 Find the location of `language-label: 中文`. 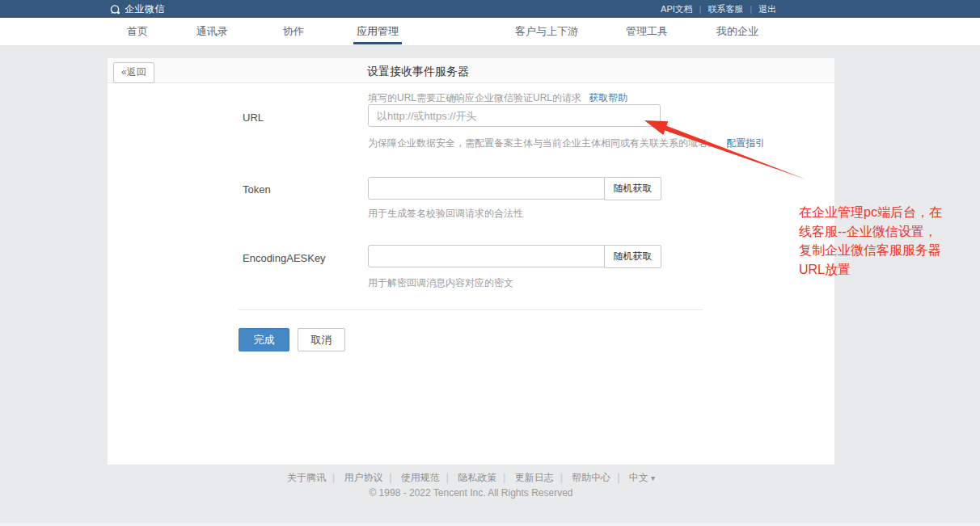

language-label: 中文 is located at coordinates (639, 478).